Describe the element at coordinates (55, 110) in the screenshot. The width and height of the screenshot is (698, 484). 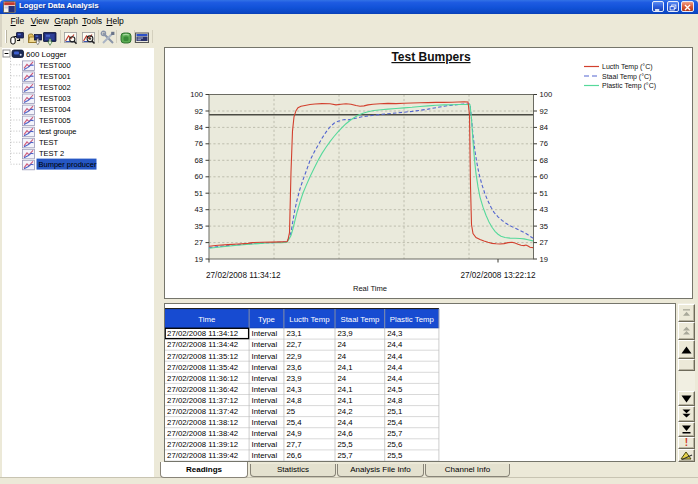
I see `svg-text: TEST004` at that location.